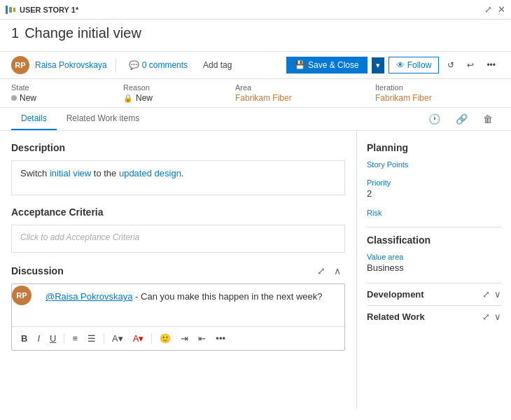  I want to click on outdent-button: ⇤, so click(202, 339).